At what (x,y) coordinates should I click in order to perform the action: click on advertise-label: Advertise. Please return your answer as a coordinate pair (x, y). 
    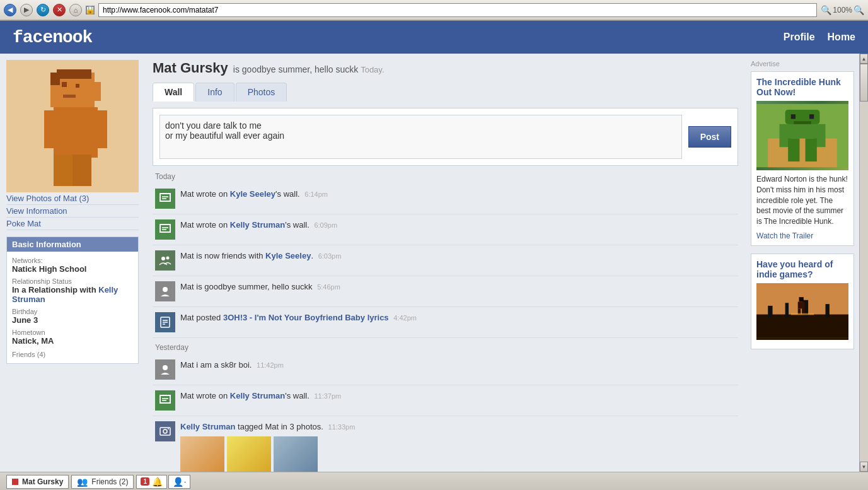
    Looking at the image, I should click on (802, 64).